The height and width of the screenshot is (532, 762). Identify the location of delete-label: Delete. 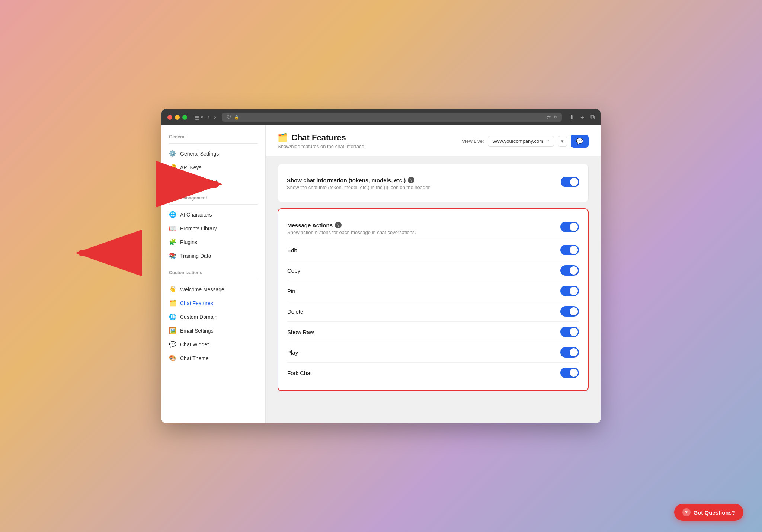
(295, 312).